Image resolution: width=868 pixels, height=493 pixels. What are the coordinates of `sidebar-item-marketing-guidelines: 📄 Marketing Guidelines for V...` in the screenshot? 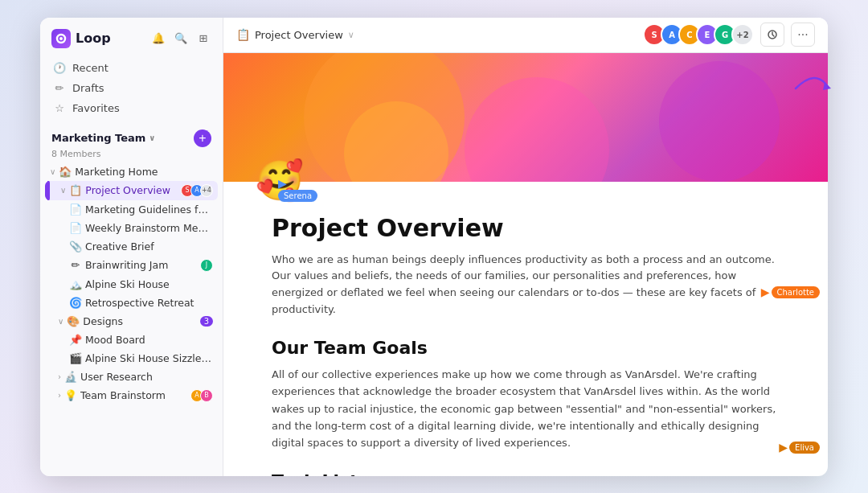 It's located at (132, 209).